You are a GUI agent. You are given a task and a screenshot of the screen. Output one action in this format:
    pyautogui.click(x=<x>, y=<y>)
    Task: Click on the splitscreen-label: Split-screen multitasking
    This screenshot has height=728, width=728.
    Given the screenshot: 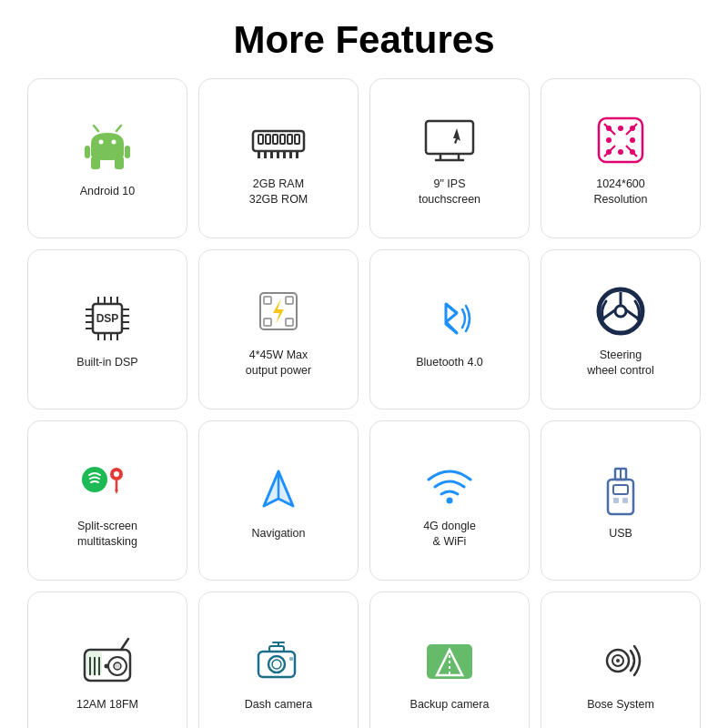 What is the action you would take?
    pyautogui.click(x=107, y=535)
    